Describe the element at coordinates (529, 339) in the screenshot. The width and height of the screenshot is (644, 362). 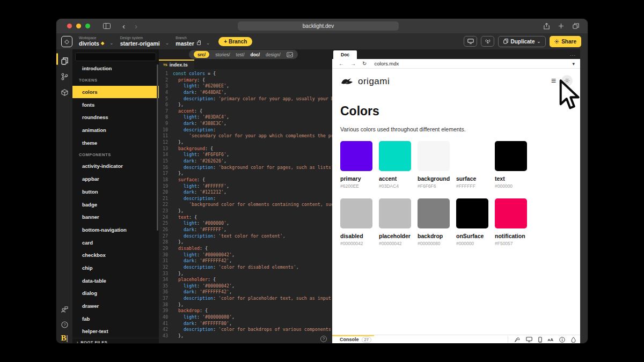
I see `desktop-icon` at that location.